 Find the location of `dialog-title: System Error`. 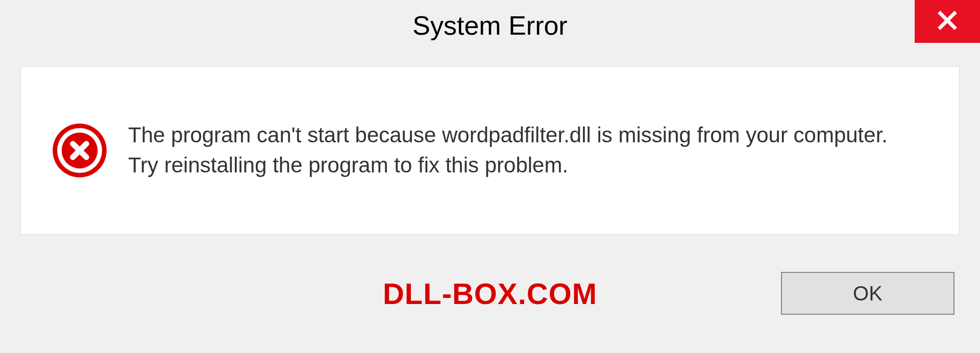

dialog-title: System Error is located at coordinates (490, 26).